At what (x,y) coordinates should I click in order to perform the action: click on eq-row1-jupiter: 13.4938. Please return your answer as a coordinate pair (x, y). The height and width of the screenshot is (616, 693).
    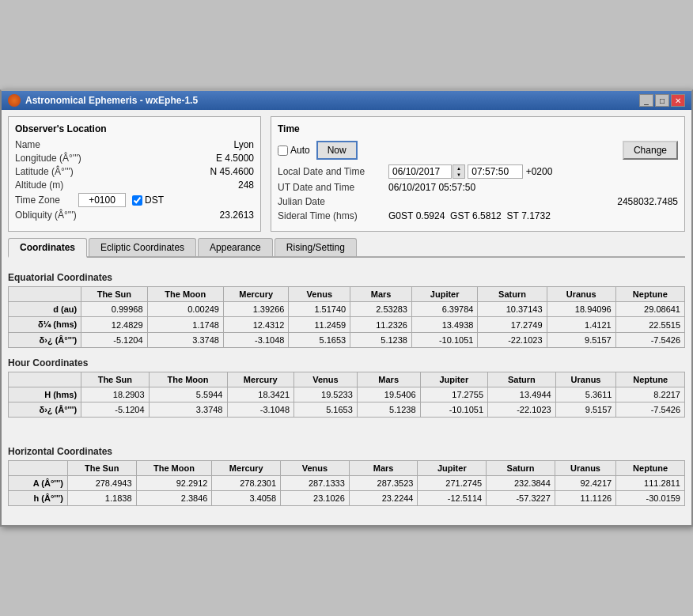
    Looking at the image, I should click on (445, 325).